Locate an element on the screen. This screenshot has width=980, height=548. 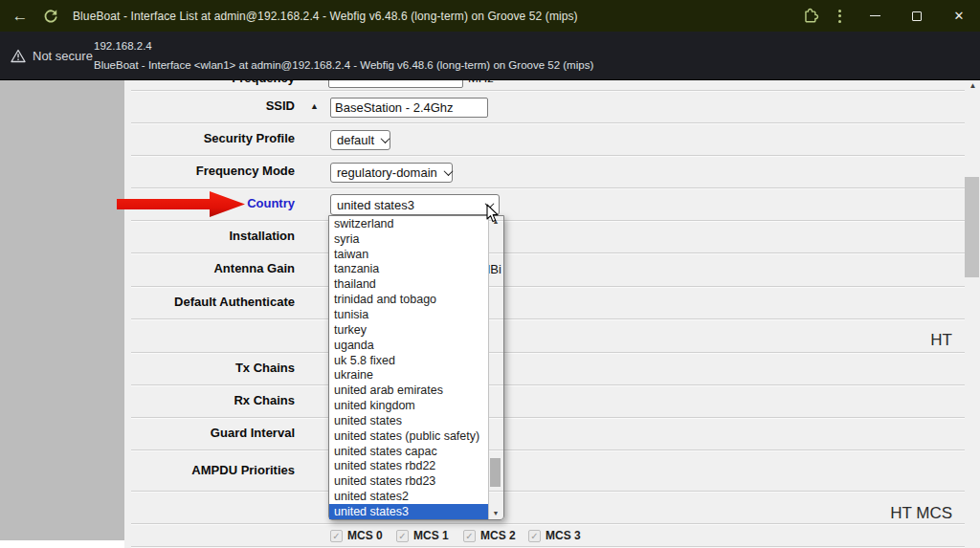
mcs0-checkbox-item: ✓ MCS 0 is located at coordinates (356, 536).